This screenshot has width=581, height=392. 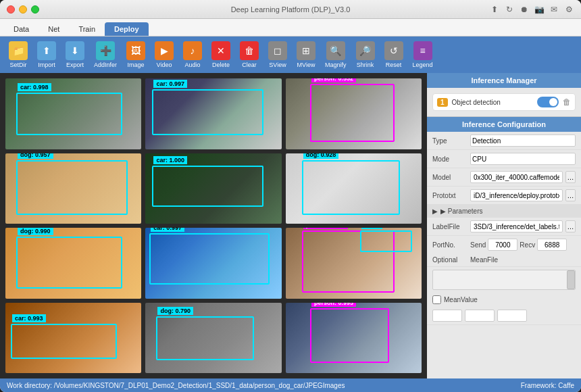 I want to click on toolbar-shrink: 🔎 Shrink, so click(x=365, y=55).